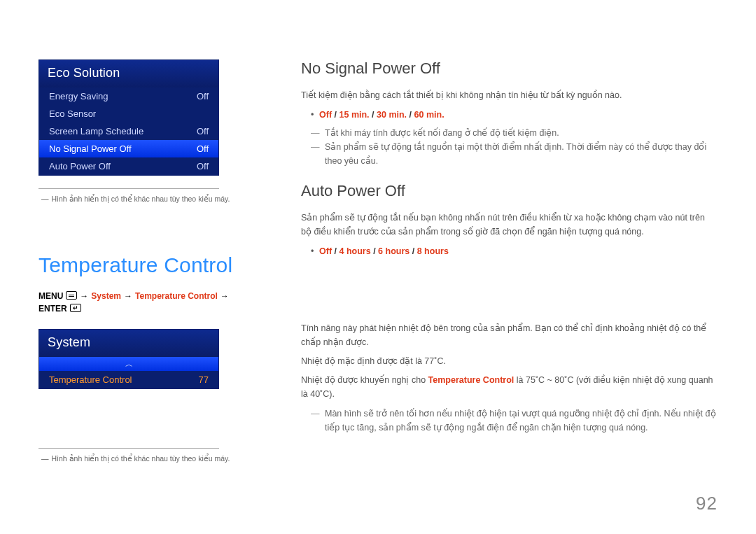  What do you see at coordinates (144, 265) in the screenshot?
I see `section-heading-temperature-control: Temperature Control` at bounding box center [144, 265].